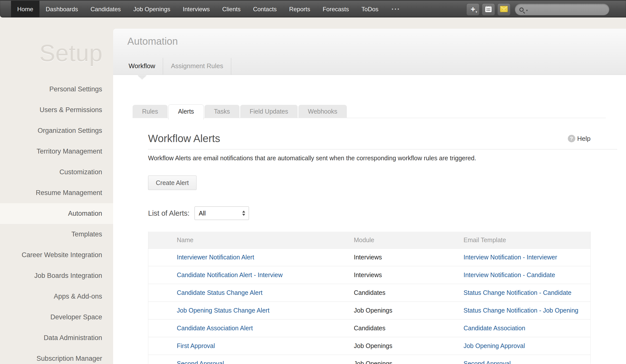 This screenshot has width=626, height=364. I want to click on alert-name-link: Second Approval, so click(200, 362).